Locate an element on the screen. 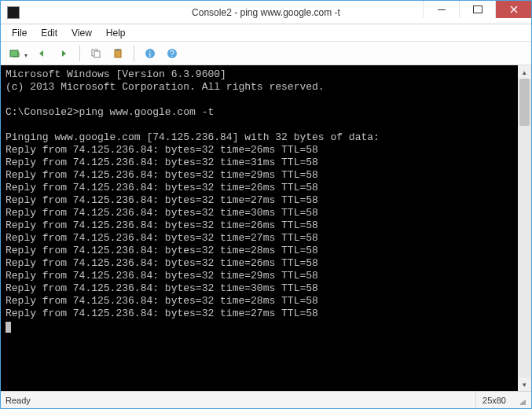 This screenshot has height=409, width=532. close-button is located at coordinates (513, 9).